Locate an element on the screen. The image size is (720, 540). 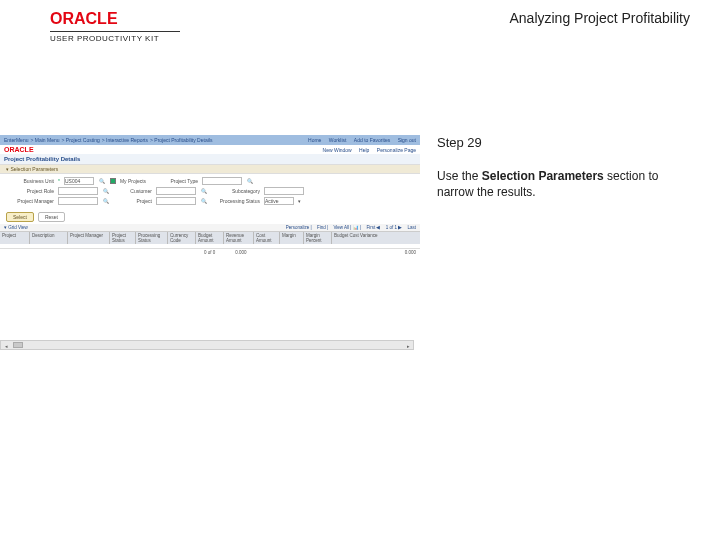
link-new-window: New Window is located at coordinates (338, 150).